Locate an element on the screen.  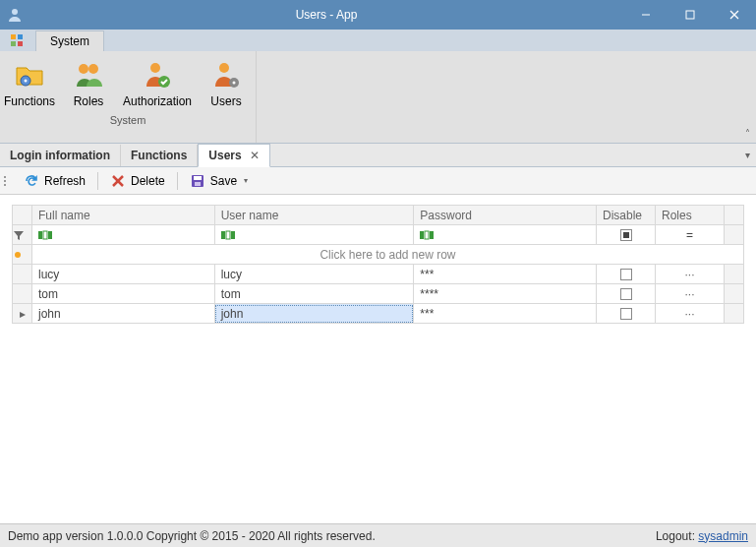
tab-close-icon: ✕ is located at coordinates (255, 155).